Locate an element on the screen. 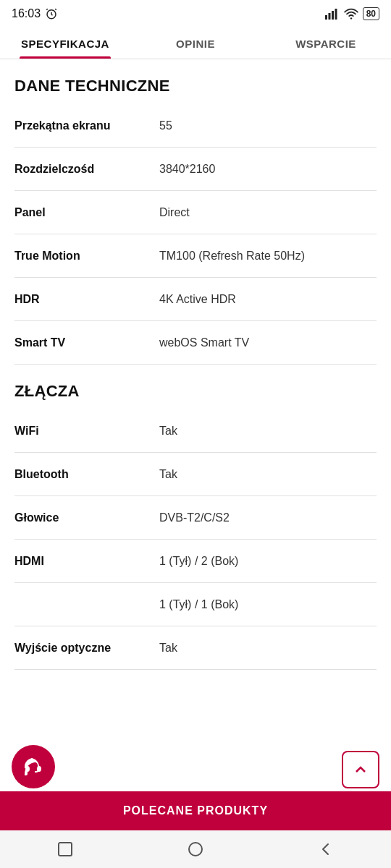 The width and height of the screenshot is (391, 868). tabs-bar: SPECYFIKACJA OPINIE WSPARCIE is located at coordinates (196, 43).